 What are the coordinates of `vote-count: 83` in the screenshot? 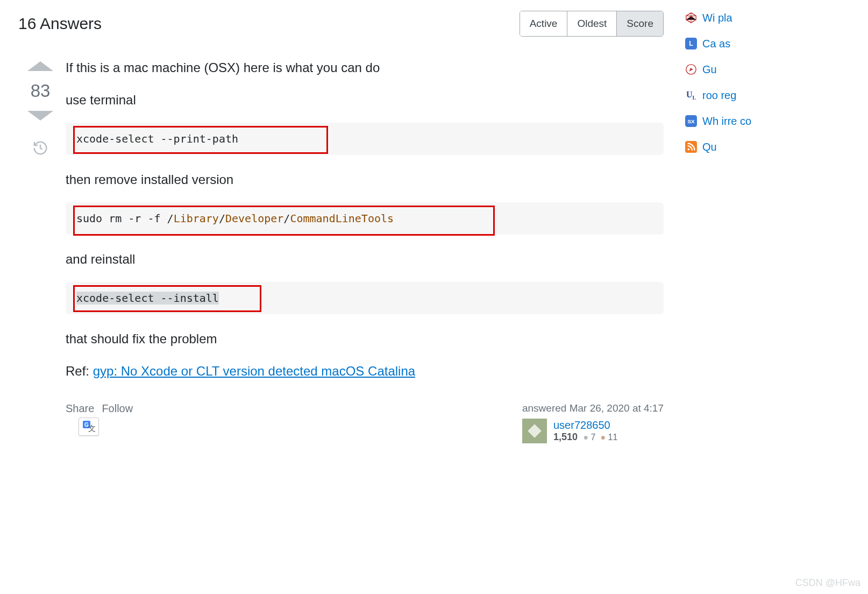 It's located at (41, 91).